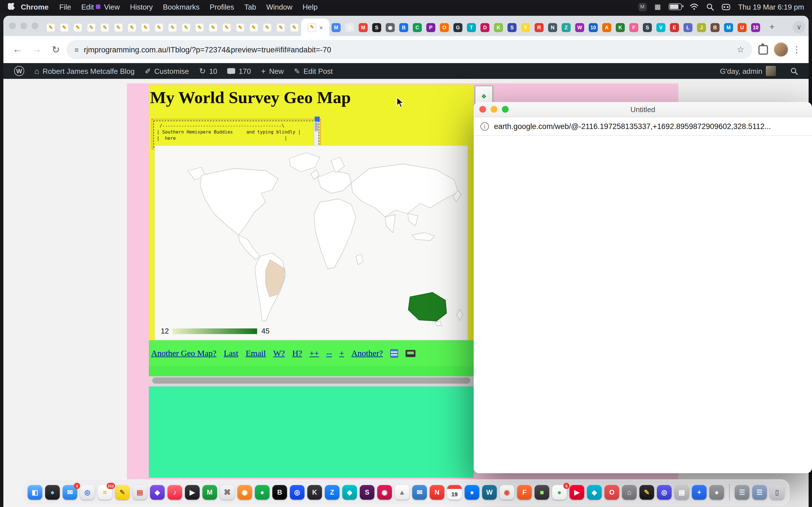 Image resolution: width=812 pixels, height=507 pixels. What do you see at coordinates (742, 27) in the screenshot?
I see `browser-tab: U` at bounding box center [742, 27].